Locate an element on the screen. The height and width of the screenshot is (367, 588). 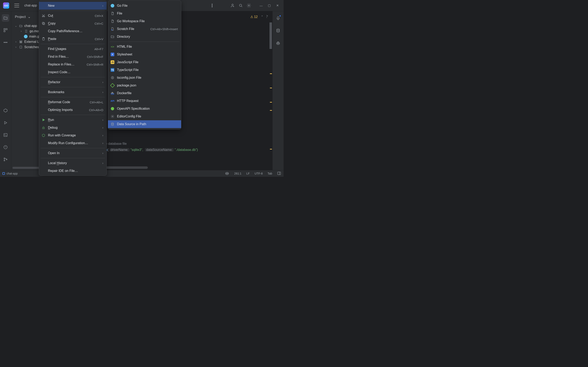
menu-item-copy: CopyCtrl+C is located at coordinates (73, 24).